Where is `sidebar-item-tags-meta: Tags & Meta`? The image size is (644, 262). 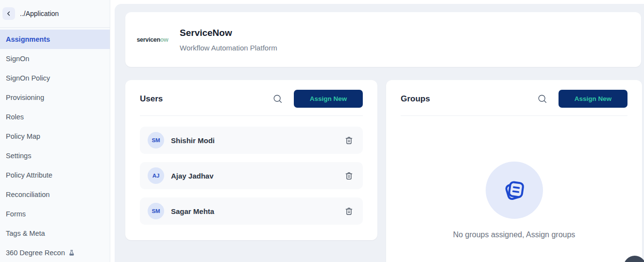 sidebar-item-tags-meta: Tags & Meta is located at coordinates (55, 233).